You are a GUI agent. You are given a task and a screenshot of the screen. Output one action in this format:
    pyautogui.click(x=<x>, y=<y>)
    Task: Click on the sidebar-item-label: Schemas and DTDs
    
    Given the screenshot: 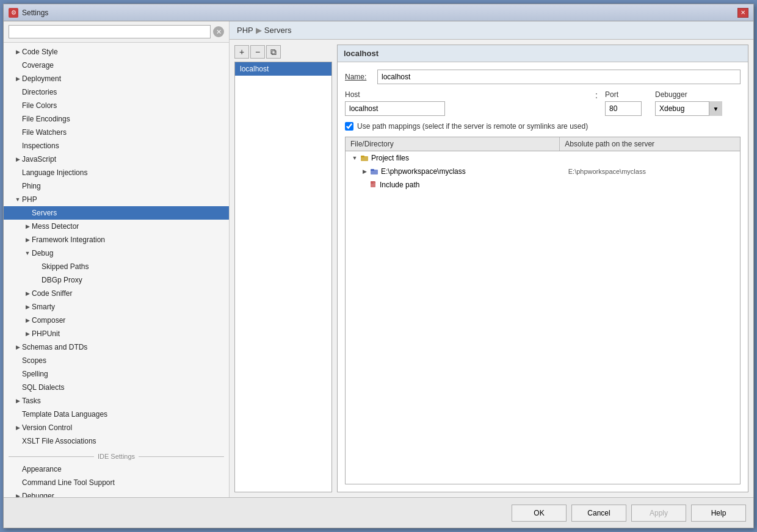 What is the action you would take?
    pyautogui.click(x=126, y=347)
    